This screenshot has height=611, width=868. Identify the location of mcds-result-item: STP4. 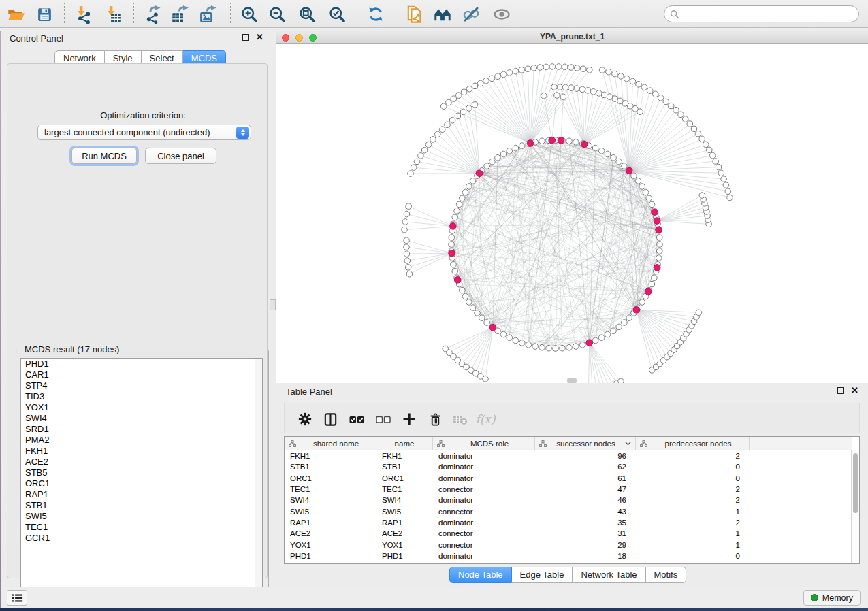
(142, 386).